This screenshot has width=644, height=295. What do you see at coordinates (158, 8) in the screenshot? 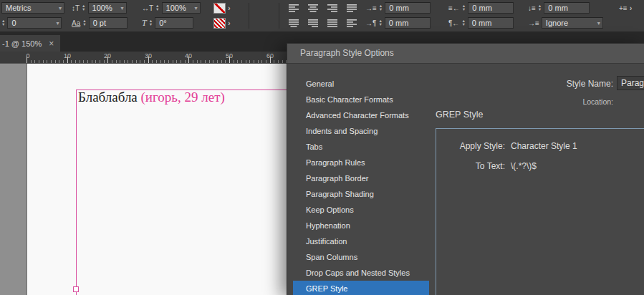
I see `horizontal-scale-stepper: ▲▼` at bounding box center [158, 8].